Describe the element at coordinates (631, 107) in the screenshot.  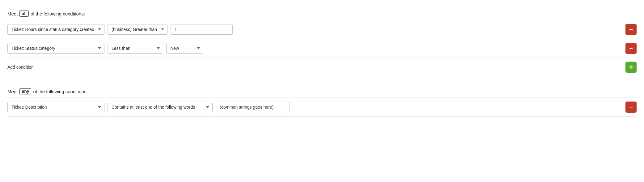
I see `minus-icon-3: −` at that location.